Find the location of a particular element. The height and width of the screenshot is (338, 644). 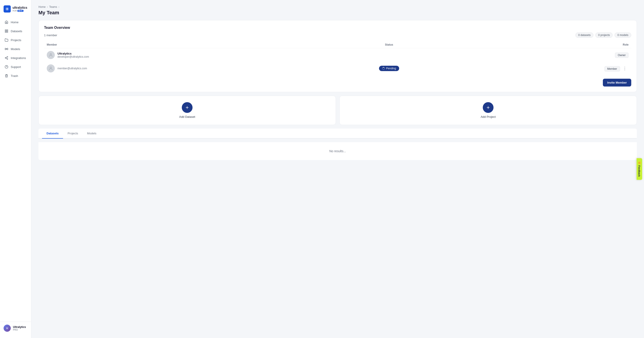

table-row: member@ultralytics.com Pending Member ⋮ is located at coordinates (338, 68).